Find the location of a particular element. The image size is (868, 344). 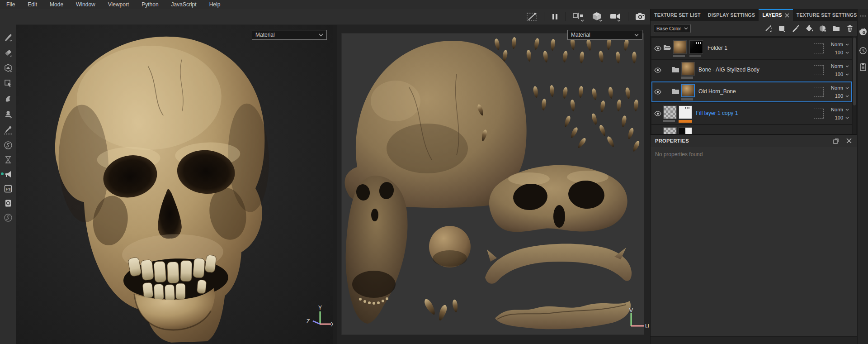

menu-edit: Edit is located at coordinates (33, 5).